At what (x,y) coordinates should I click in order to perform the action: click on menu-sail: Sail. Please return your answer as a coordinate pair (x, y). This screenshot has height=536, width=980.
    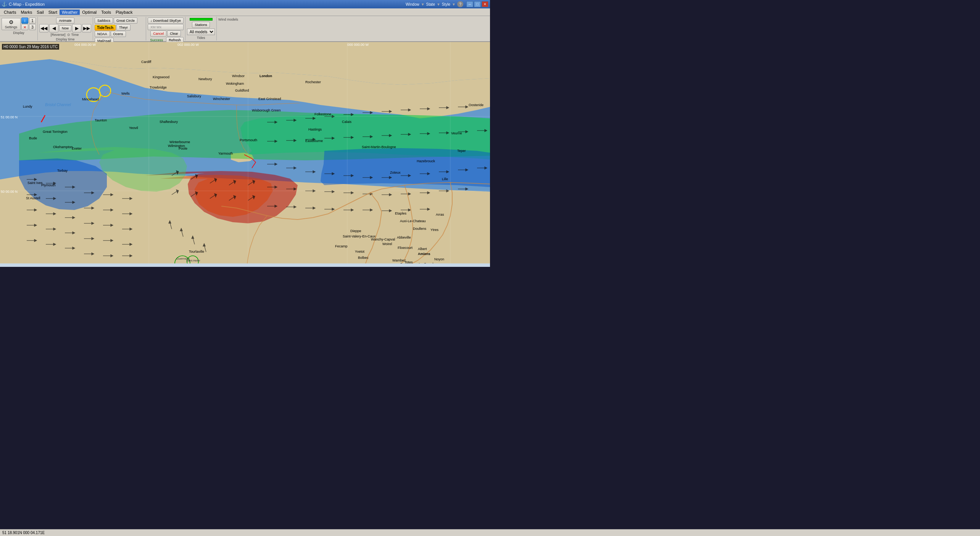
    Looking at the image, I should click on (40, 12).